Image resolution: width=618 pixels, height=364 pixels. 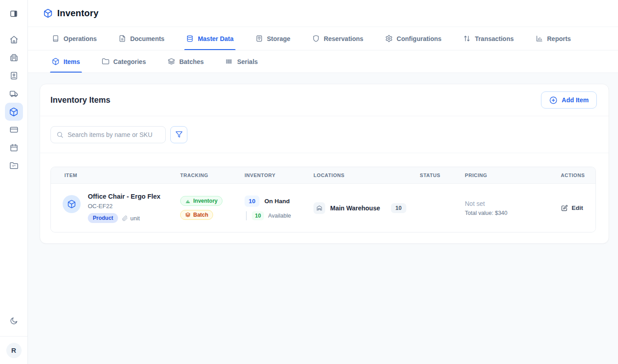 I want to click on dark-mode-toggle, so click(x=14, y=321).